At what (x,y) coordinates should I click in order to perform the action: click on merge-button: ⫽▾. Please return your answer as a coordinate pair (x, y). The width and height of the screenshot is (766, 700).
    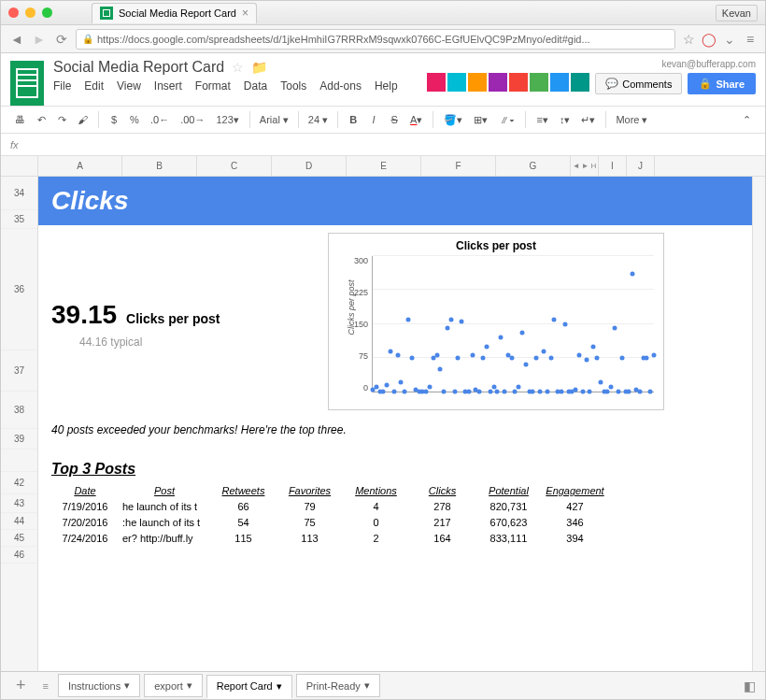
    Looking at the image, I should click on (506, 120).